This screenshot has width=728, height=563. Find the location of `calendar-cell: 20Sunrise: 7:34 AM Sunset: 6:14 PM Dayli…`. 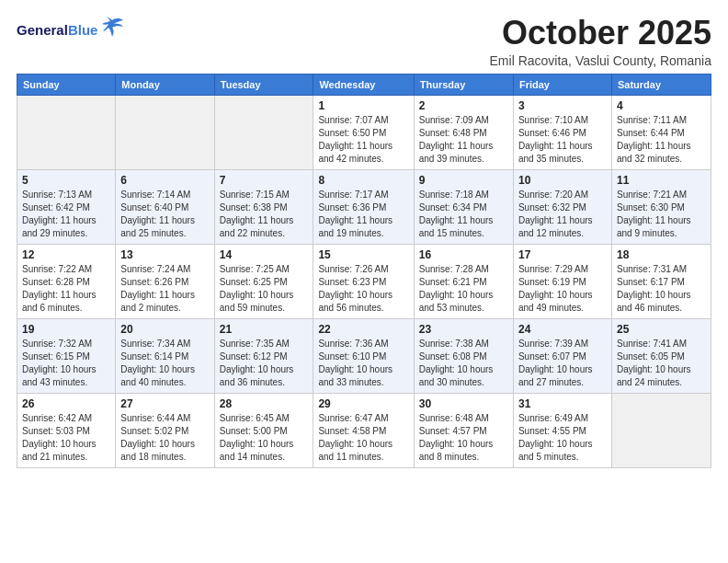

calendar-cell: 20Sunrise: 7:34 AM Sunset: 6:14 PM Dayli… is located at coordinates (165, 355).